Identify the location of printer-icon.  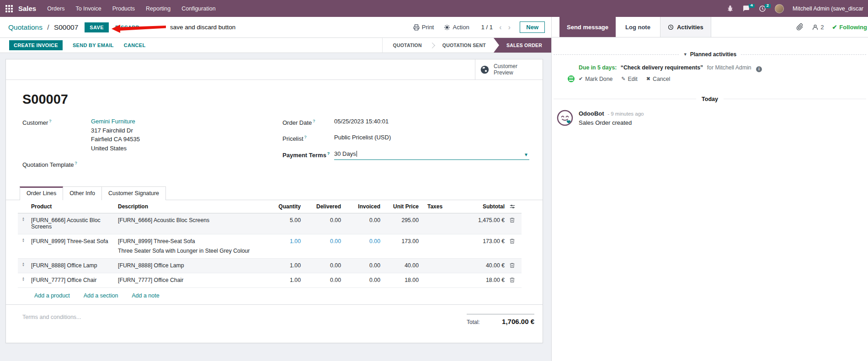
(416, 27).